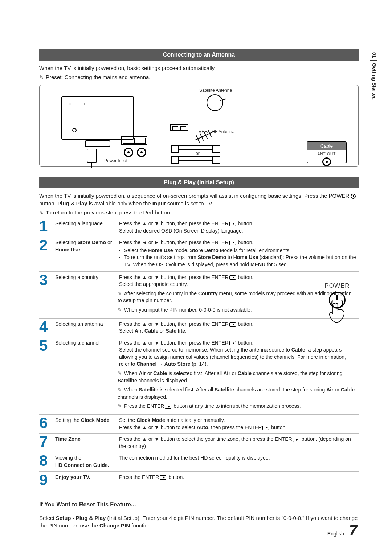 This screenshot has height=542, width=392. I want to click on step-number: 7, so click(47, 443).